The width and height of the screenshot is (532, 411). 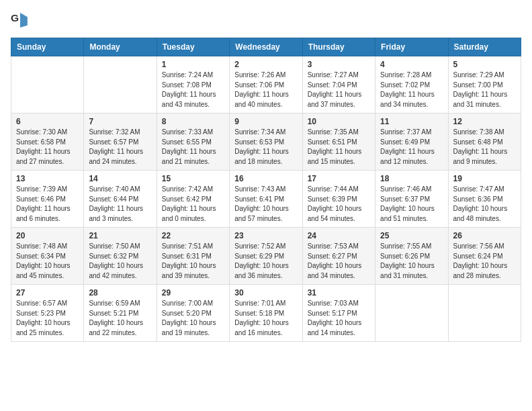 What do you see at coordinates (266, 90) in the screenshot?
I see `day-info: Sunrise: 7:26 AMSunset: 7:06 PMDaylight:…` at bounding box center [266, 90].